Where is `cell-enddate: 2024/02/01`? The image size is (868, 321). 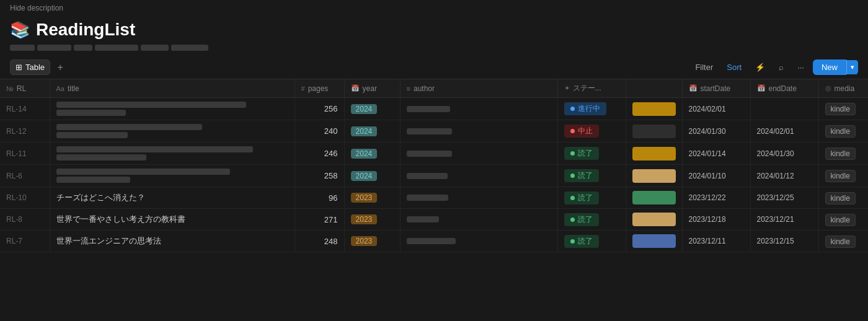 cell-enddate: 2024/02/01 is located at coordinates (784, 131).